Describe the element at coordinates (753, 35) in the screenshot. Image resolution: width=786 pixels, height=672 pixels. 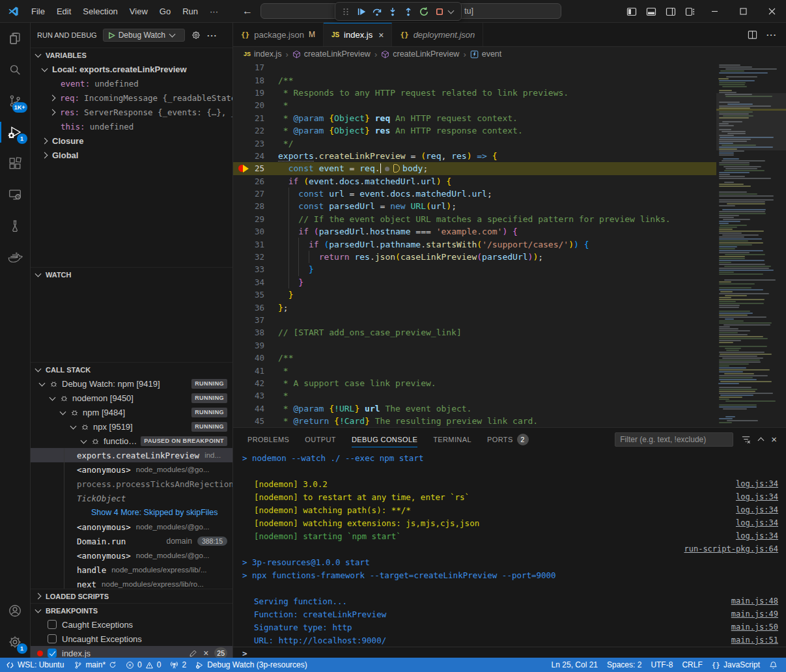
I see `split-editor-icon` at that location.